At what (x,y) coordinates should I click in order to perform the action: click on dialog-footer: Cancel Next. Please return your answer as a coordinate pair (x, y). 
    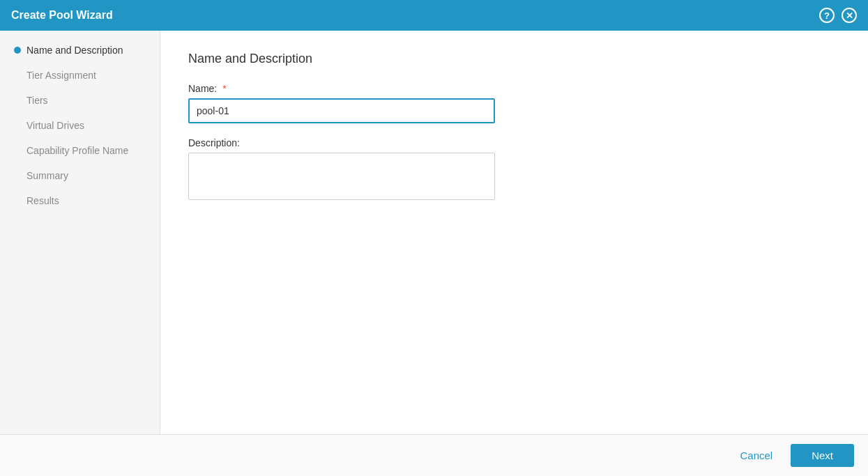
    Looking at the image, I should click on (434, 455).